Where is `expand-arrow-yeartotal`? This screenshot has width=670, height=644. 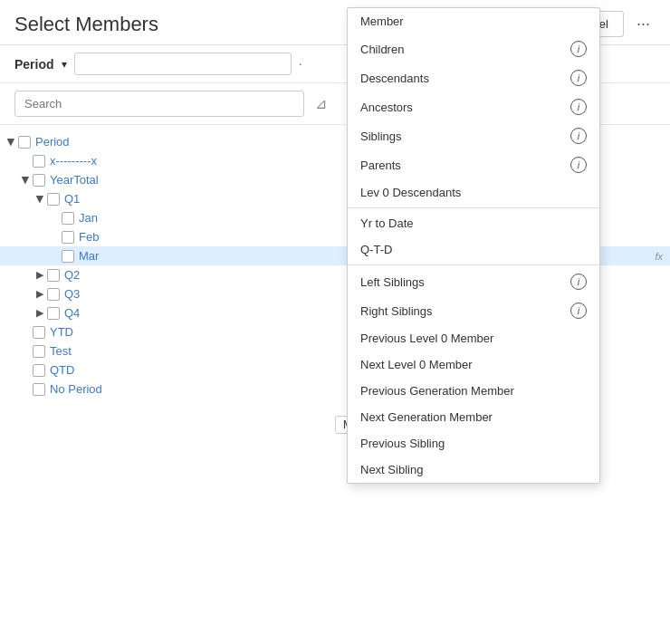
expand-arrow-yeartotal is located at coordinates (25, 179).